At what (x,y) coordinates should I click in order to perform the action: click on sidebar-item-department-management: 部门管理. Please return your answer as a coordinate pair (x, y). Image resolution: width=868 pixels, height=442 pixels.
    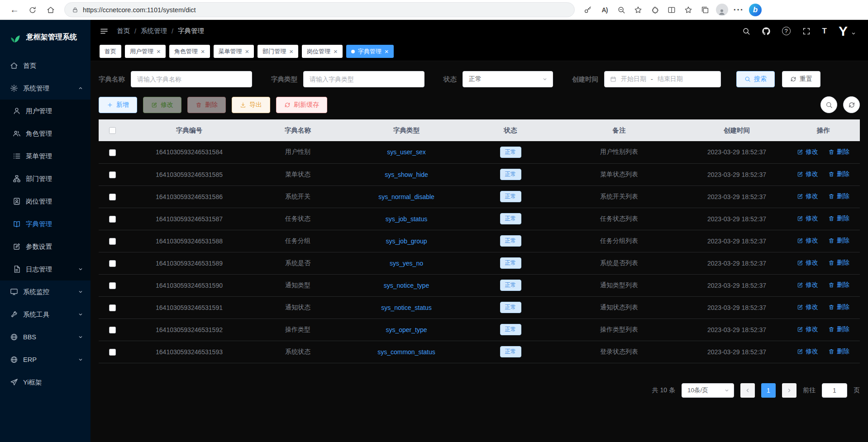
    Looking at the image, I should click on (45, 179).